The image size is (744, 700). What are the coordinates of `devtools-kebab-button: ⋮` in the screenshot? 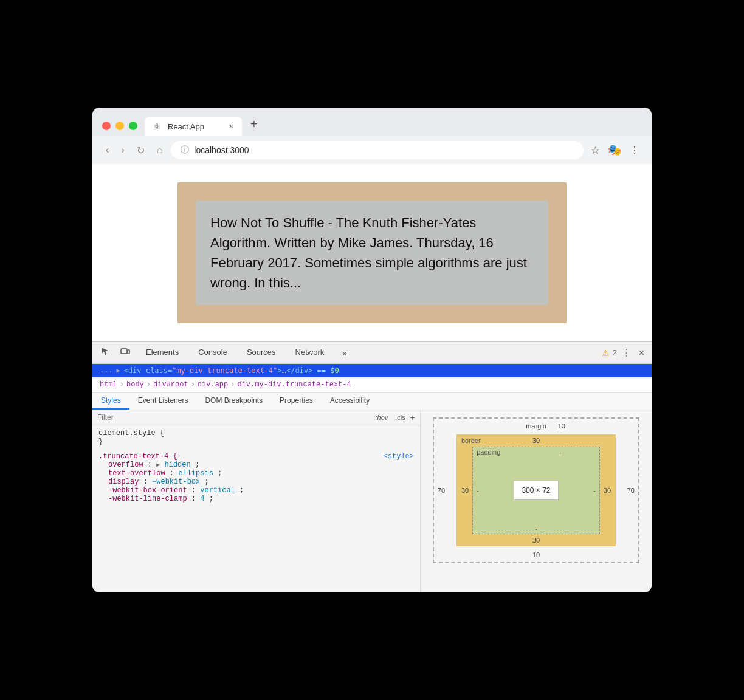 It's located at (627, 352).